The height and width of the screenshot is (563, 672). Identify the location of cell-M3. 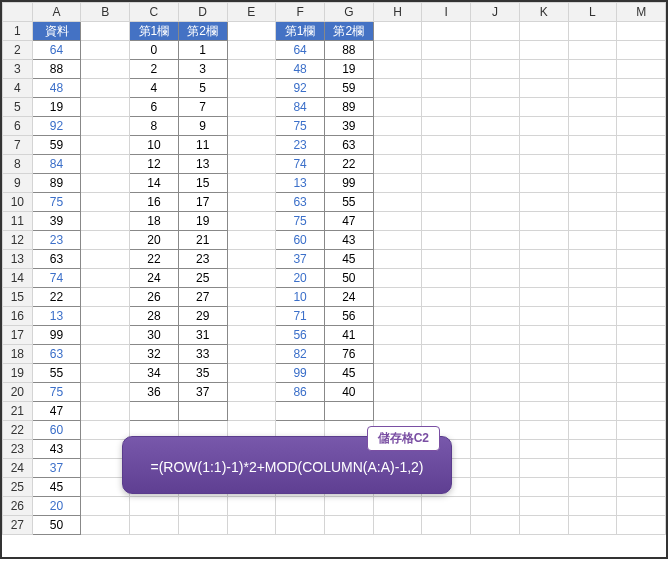
(642, 70).